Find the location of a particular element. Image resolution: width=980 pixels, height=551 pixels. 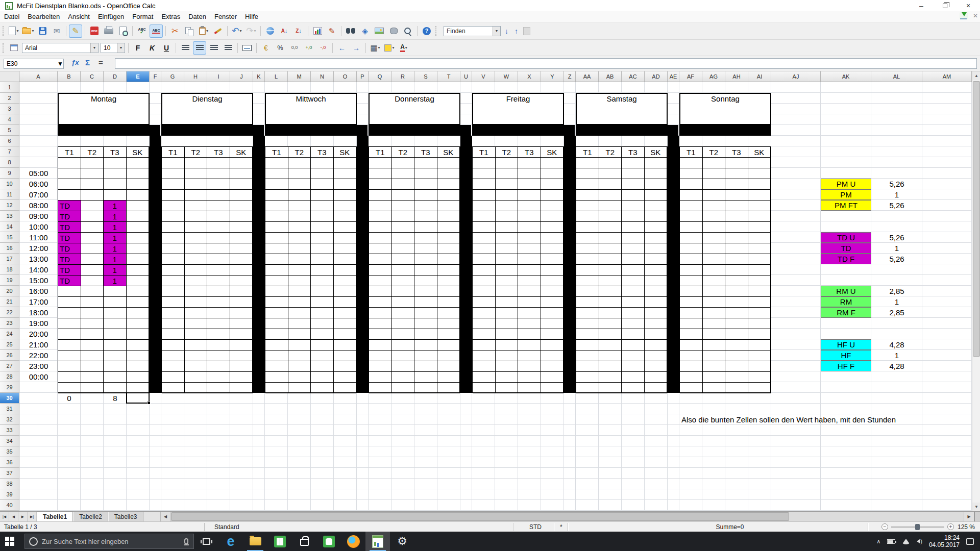

row-header-28: 28 is located at coordinates (10, 377).